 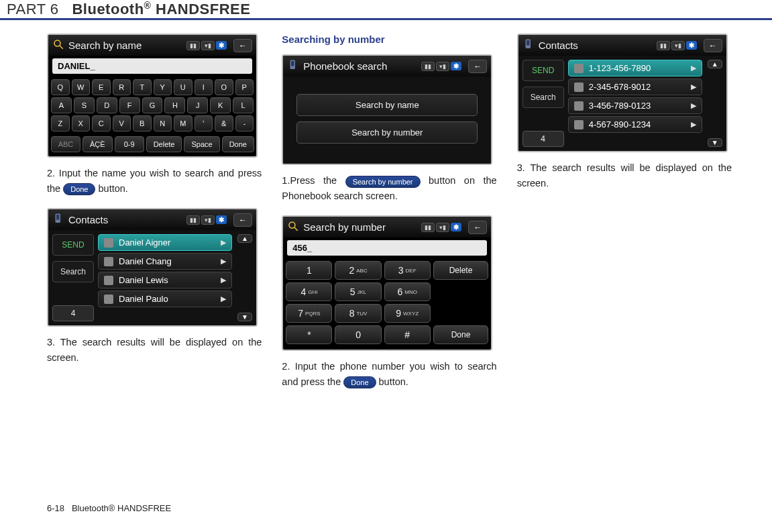 I want to click on numkey-7: 7PQRS, so click(x=309, y=313).